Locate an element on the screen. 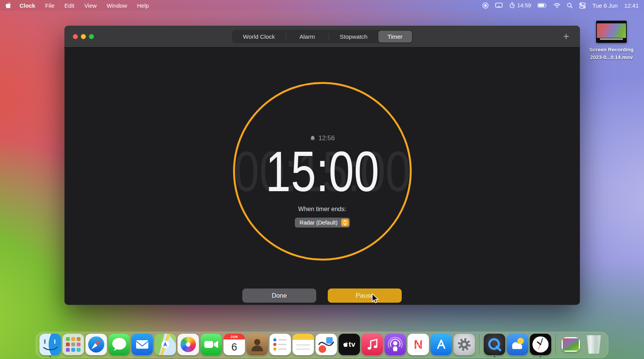 The image size is (644, 359). dock-music-icon is located at coordinates (372, 344).